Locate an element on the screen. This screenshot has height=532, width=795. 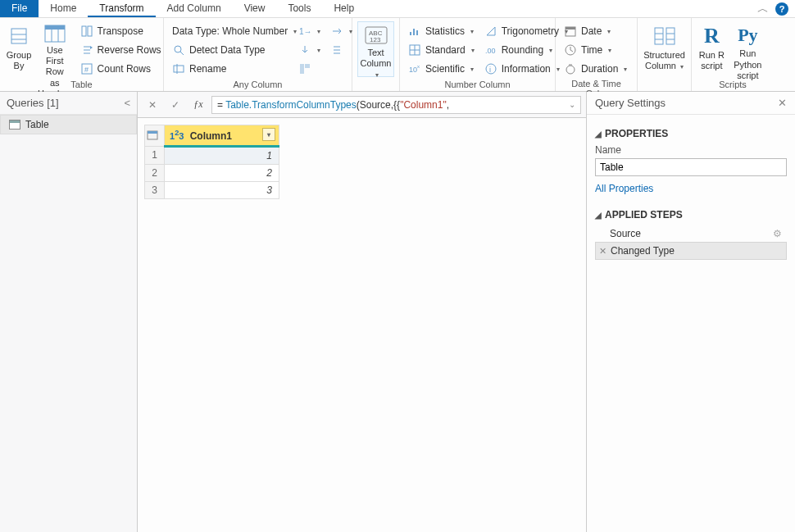
formula-input: = Table.TransformColumnTypes(Source,{{"C… is located at coordinates (397, 105).